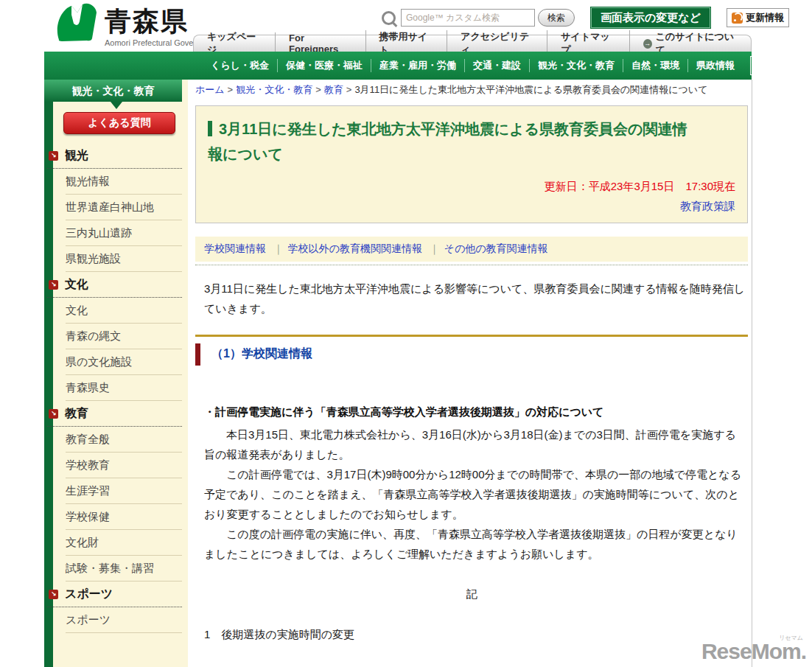 Image resolution: width=812 pixels, height=667 pixels. What do you see at coordinates (585, 18) in the screenshot?
I see `header-search-row: 検索 画面表示の変更など 更新情報` at bounding box center [585, 18].